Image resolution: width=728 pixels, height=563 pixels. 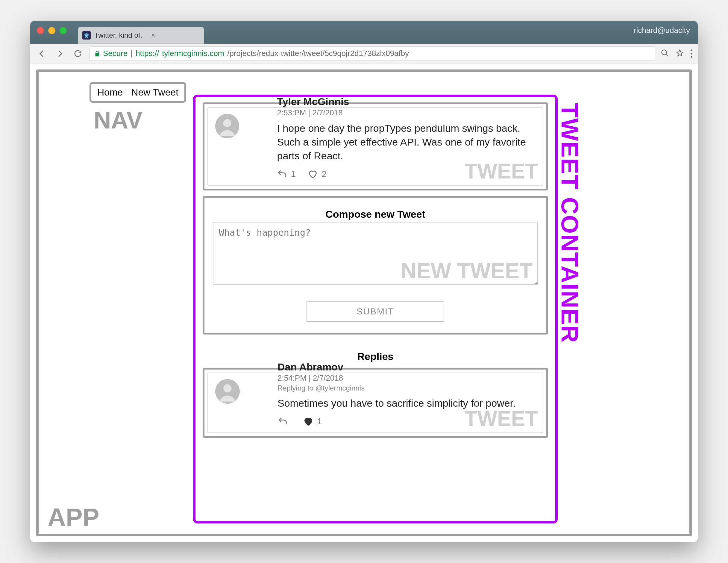 What do you see at coordinates (110, 92) in the screenshot?
I see `nav-home-link: Home` at bounding box center [110, 92].